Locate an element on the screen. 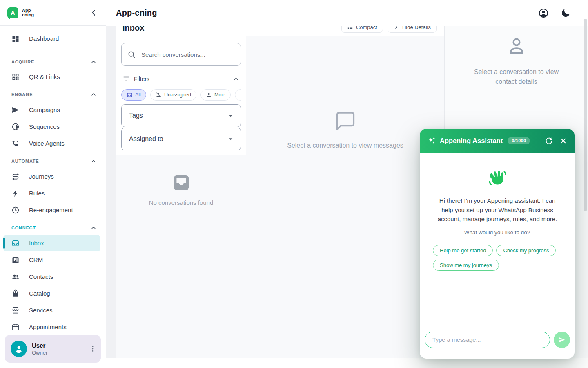 The image size is (588, 368). chip-unassigned: Unassigned is located at coordinates (173, 95).